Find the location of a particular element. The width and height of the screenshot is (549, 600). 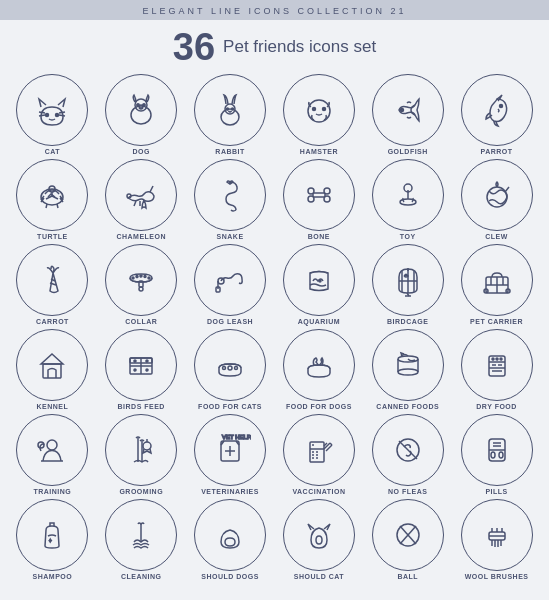

icon-cell-collar: COLLAR is located at coordinates (142, 284).